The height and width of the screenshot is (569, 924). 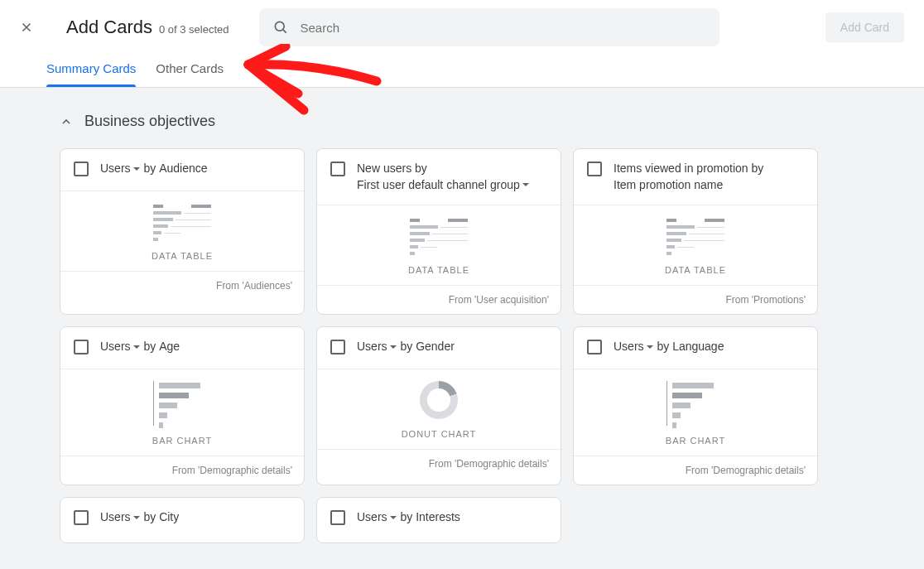 What do you see at coordinates (438, 518) in the screenshot?
I see `dimension-dropdown: Interests` at bounding box center [438, 518].